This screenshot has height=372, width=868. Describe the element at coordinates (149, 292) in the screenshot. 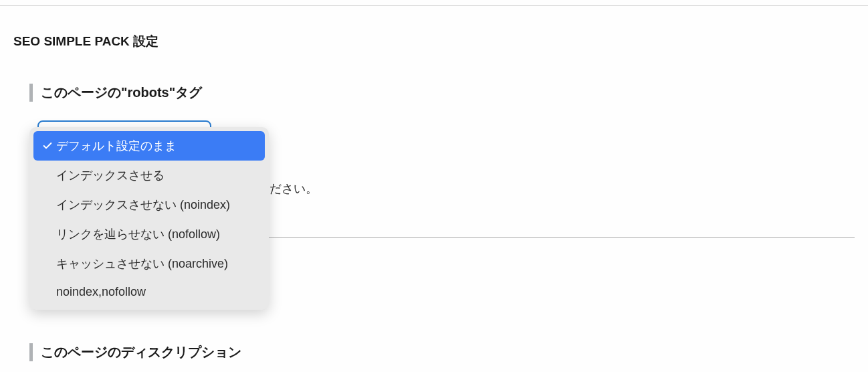

I see `dropdown-option-noindex-nofollow: noindex,nofollow` at that location.